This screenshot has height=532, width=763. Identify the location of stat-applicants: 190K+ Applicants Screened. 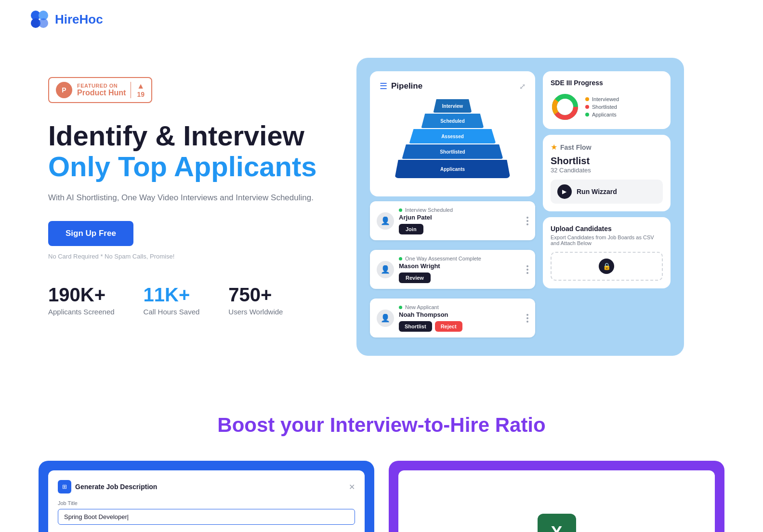
(81, 300).